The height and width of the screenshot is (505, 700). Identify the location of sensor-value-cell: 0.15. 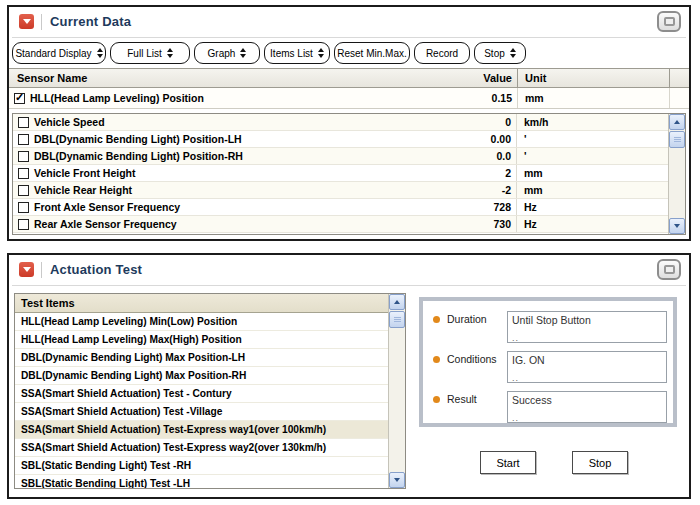
(464, 98).